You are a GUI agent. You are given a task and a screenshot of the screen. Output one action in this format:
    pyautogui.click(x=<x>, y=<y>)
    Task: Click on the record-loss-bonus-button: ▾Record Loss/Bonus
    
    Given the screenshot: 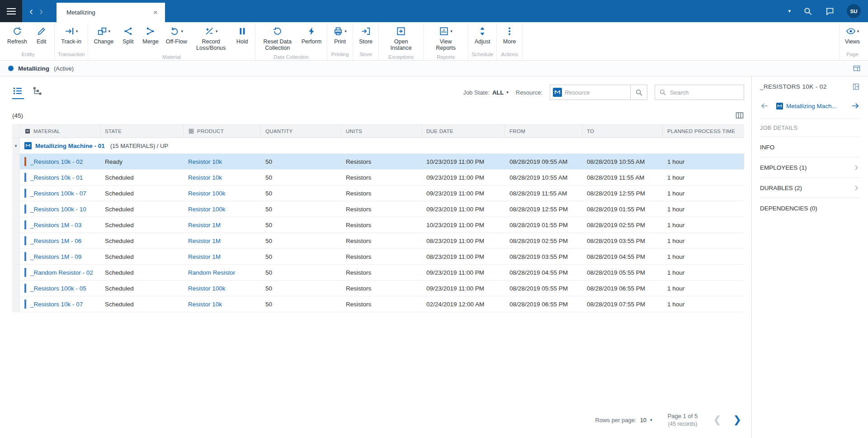 What is the action you would take?
    pyautogui.click(x=211, y=39)
    